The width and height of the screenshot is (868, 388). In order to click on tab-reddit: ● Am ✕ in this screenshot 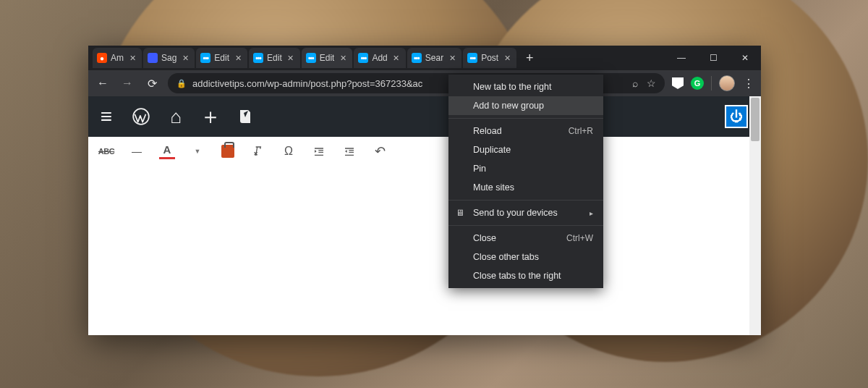, I will do `click(117, 58)`.